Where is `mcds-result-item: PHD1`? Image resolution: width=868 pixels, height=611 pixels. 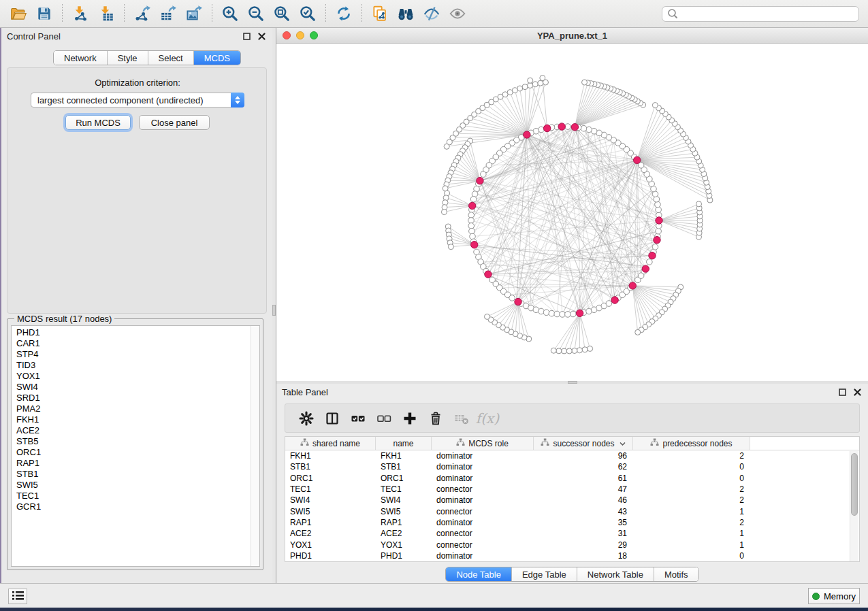 mcds-result-item: PHD1 is located at coordinates (135, 333).